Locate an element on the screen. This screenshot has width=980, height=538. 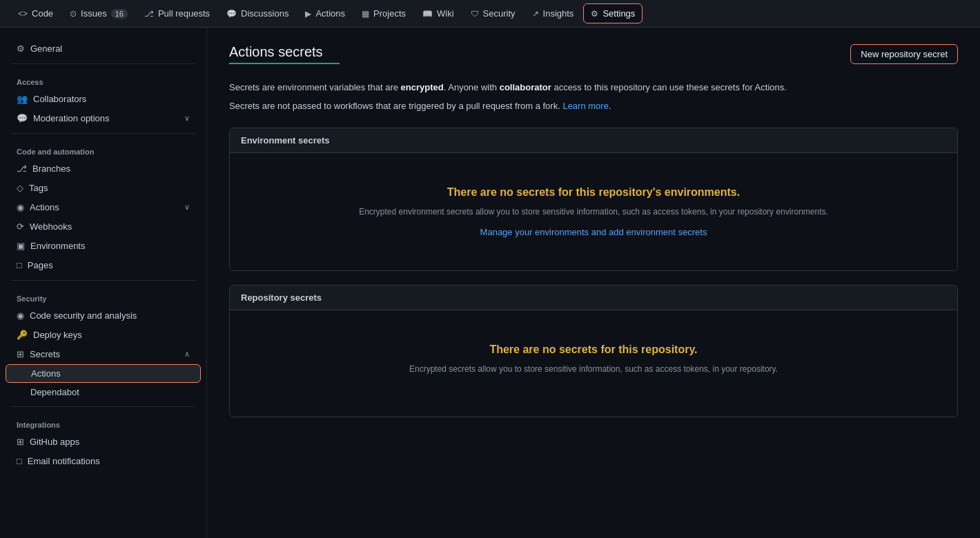
tags-icon: ◇ is located at coordinates (20, 188).